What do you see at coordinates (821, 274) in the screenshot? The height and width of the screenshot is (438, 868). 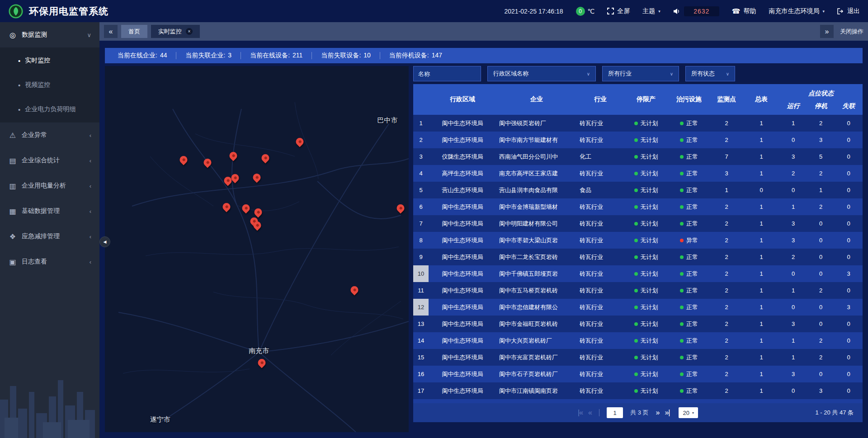 I see `cell-stop: 0` at bounding box center [821, 274].